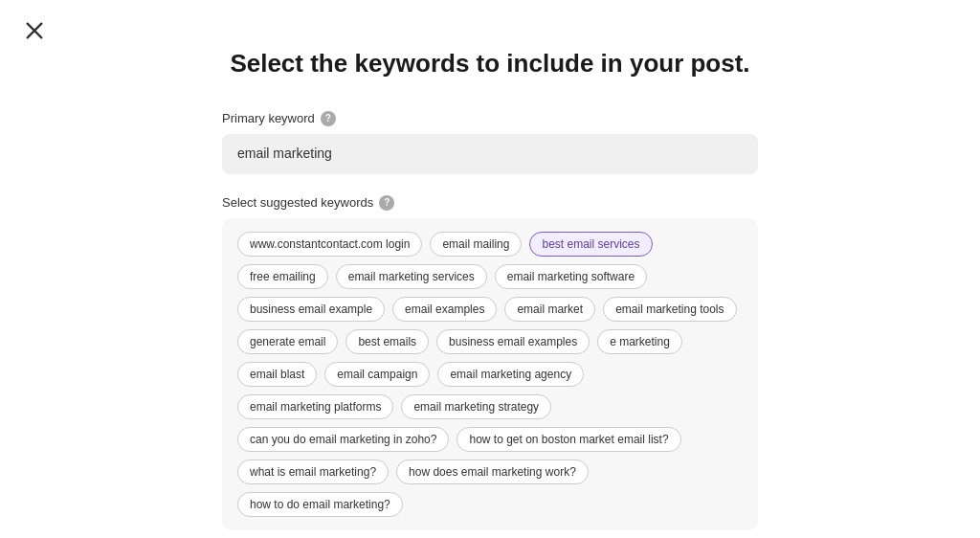 The width and height of the screenshot is (980, 538). What do you see at coordinates (313, 472) in the screenshot?
I see `keyword-tag: what is email marketing?` at bounding box center [313, 472].